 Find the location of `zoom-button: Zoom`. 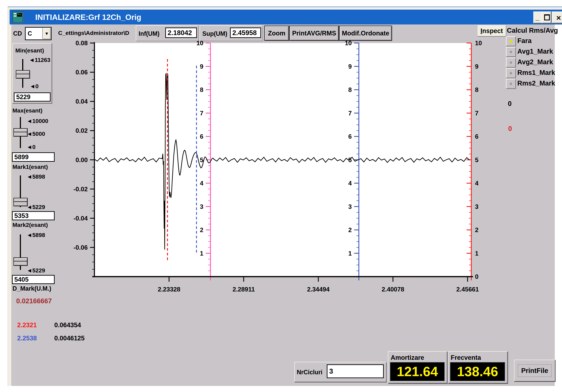

zoom-button: Zoom is located at coordinates (277, 33).